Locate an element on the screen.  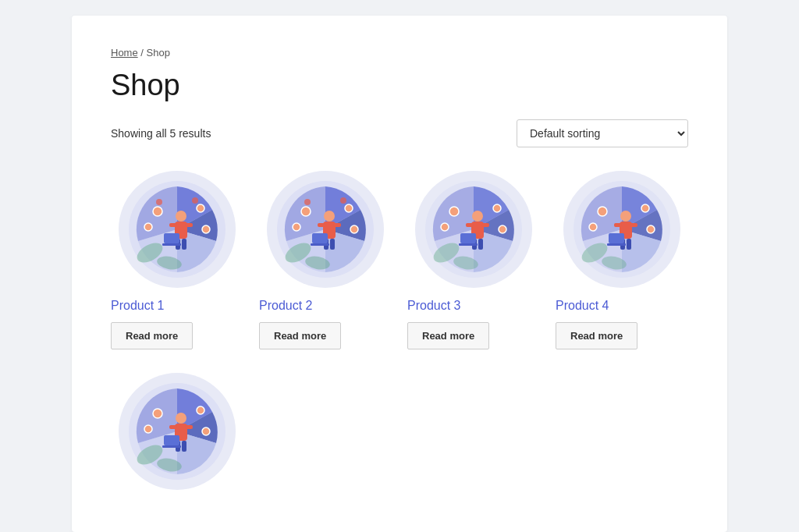
product-card-2: Product 2 Read more is located at coordinates (325, 261).